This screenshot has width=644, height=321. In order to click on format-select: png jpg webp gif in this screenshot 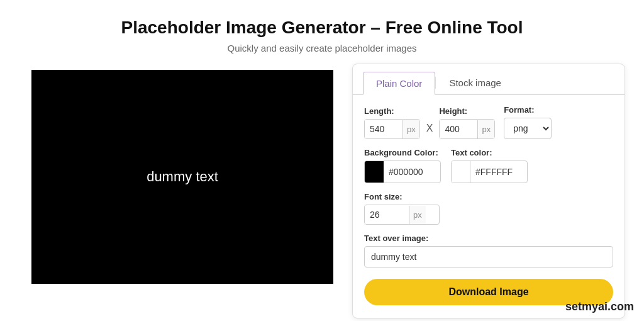, I will do `click(528, 128)`.